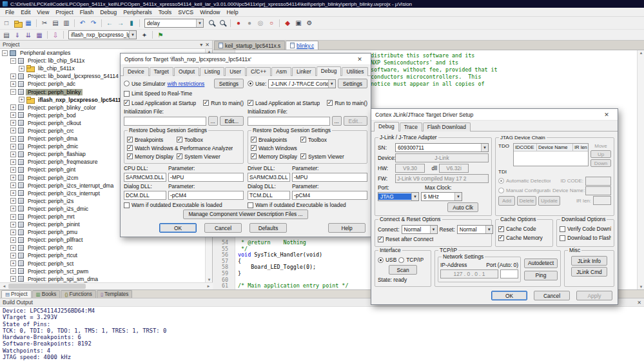  I want to click on sim-dialog-dll-input: DCM.DLL, so click(145, 195).